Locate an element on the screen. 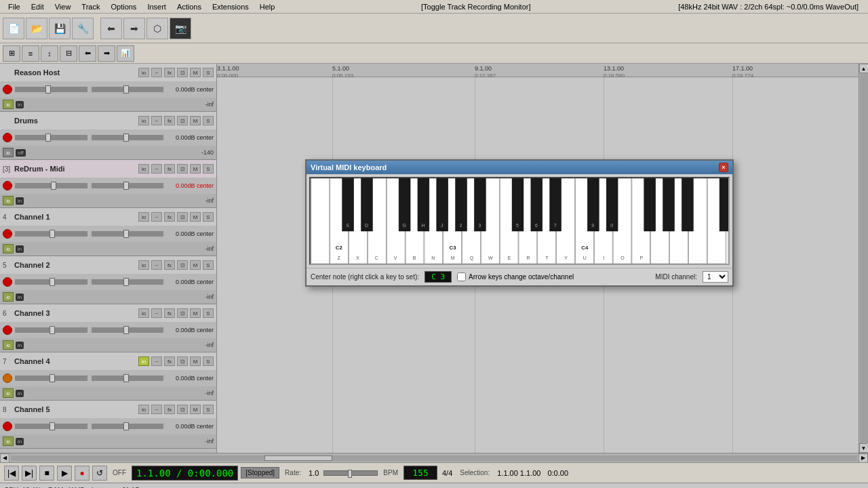 This screenshot has width=868, height=488. arrow-keys-checkbox is located at coordinates (461, 277).